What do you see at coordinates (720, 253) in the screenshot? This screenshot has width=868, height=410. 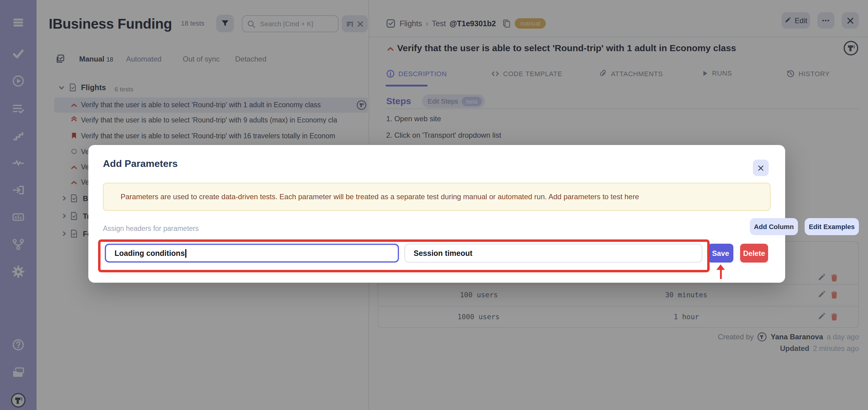 I see `save-button: Save` at bounding box center [720, 253].